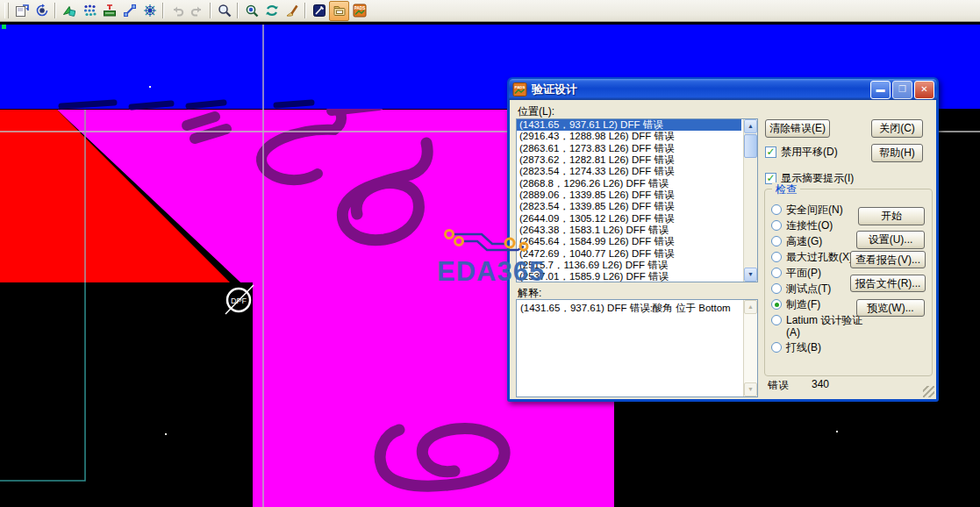 This screenshot has width=980, height=507. Describe the element at coordinates (891, 240) in the screenshot. I see `setup-button: 设置(U)...` at that location.